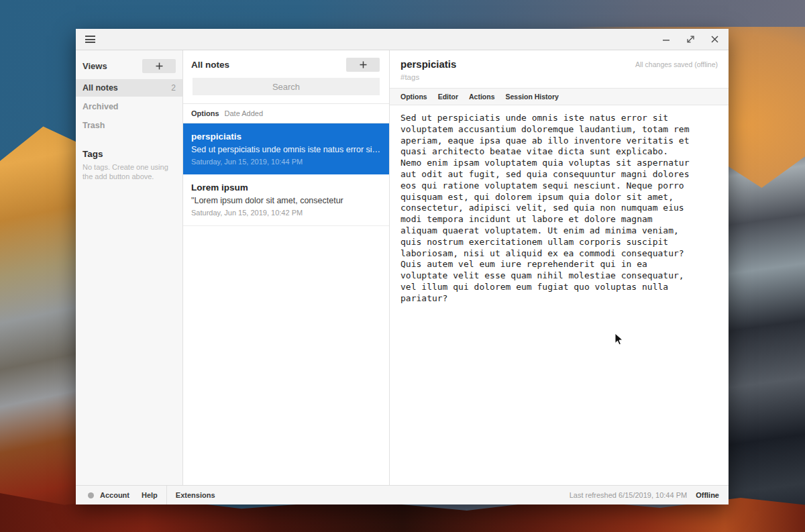  What do you see at coordinates (428, 64) in the screenshot?
I see `note-title-field: perspiciatis` at bounding box center [428, 64].